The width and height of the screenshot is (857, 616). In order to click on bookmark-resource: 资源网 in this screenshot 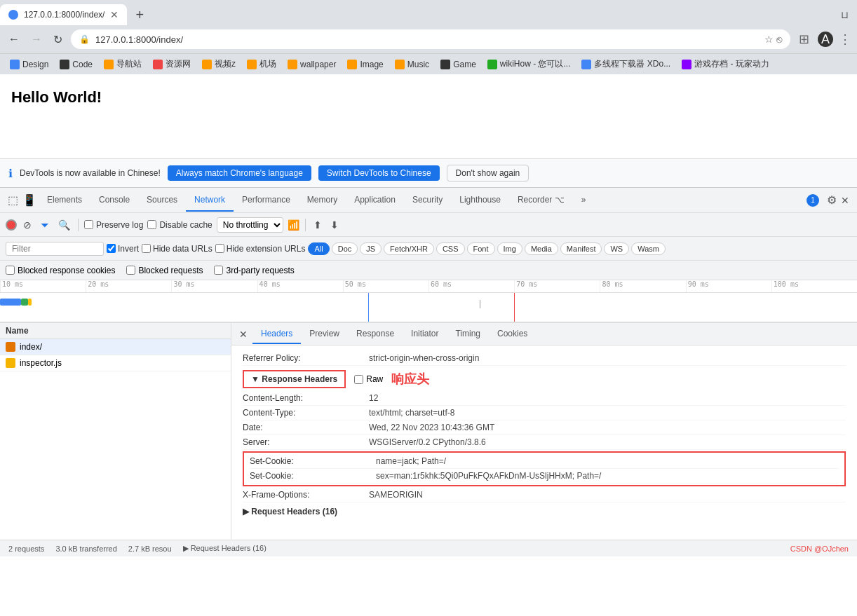, I will do `click(172, 64)`.